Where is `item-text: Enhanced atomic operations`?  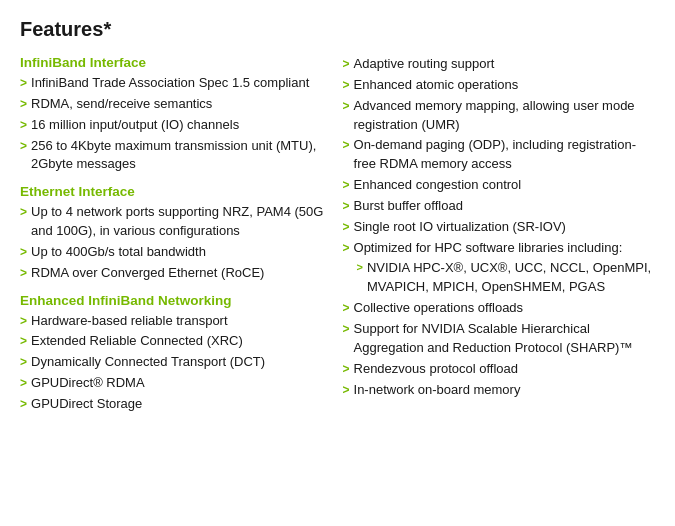
item-text: Enhanced atomic operations is located at coordinates (504, 86).